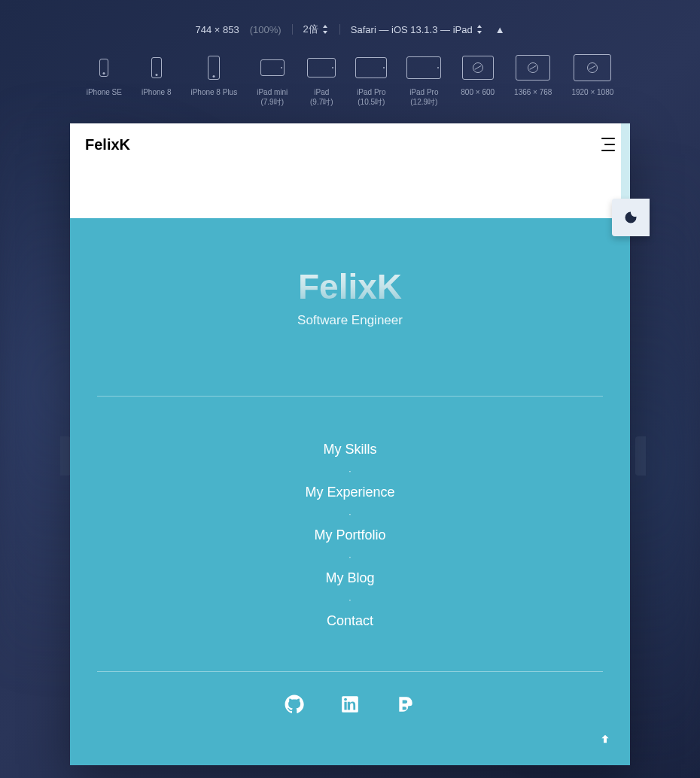 This screenshot has width=700, height=778. What do you see at coordinates (157, 75) in the screenshot?
I see `device-iphone-8: iPhone 8` at bounding box center [157, 75].